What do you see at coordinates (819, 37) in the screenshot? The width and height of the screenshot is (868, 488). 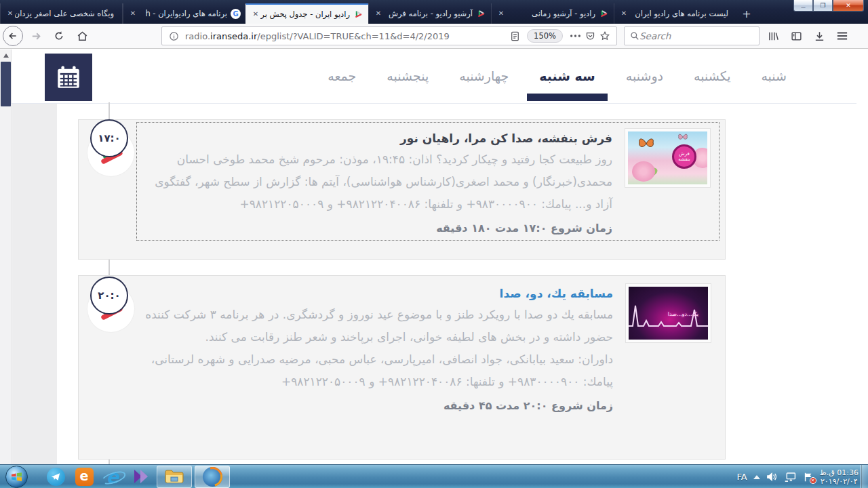 I see `download-icon` at bounding box center [819, 37].